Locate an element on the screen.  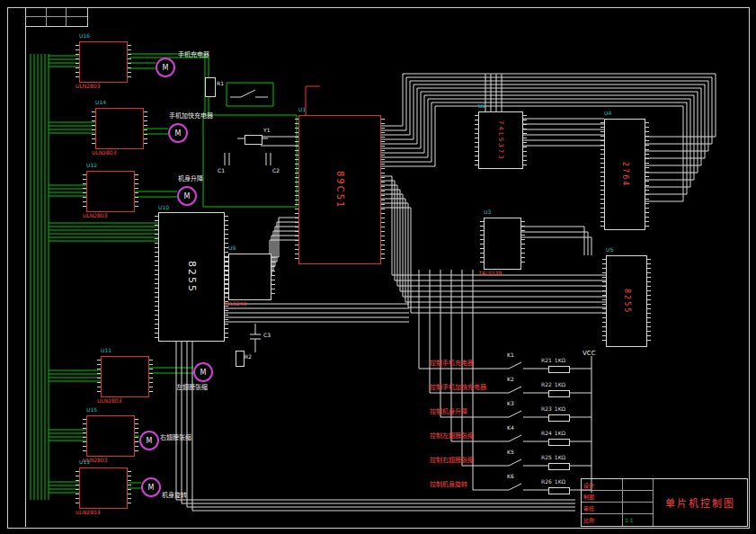
motor-caption: 左翅膀张缩 is located at coordinates (192, 388).